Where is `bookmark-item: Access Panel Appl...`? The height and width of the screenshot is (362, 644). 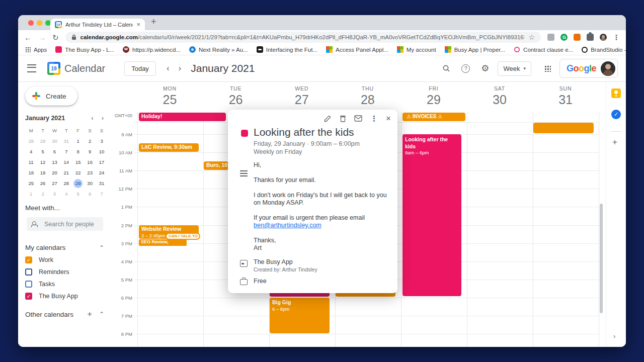
bookmark-item: Access Panel Appl... is located at coordinates (357, 49).